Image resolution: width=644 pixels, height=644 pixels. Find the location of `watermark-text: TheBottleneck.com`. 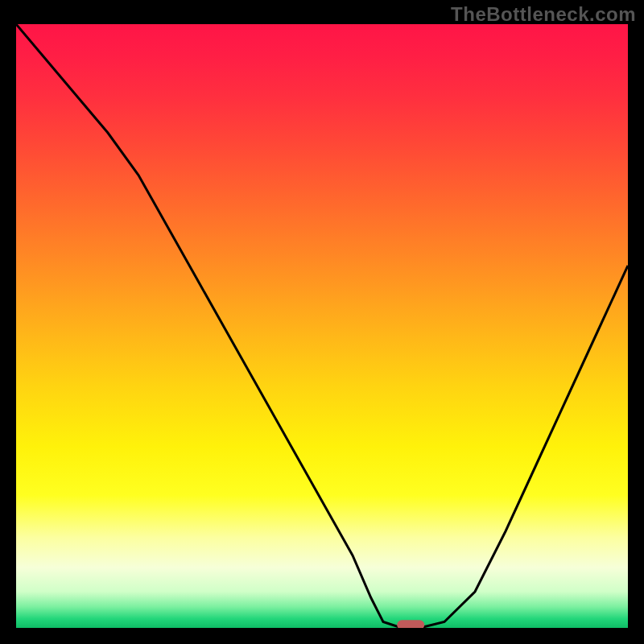

watermark-text: TheBottleneck.com is located at coordinates (543, 14).